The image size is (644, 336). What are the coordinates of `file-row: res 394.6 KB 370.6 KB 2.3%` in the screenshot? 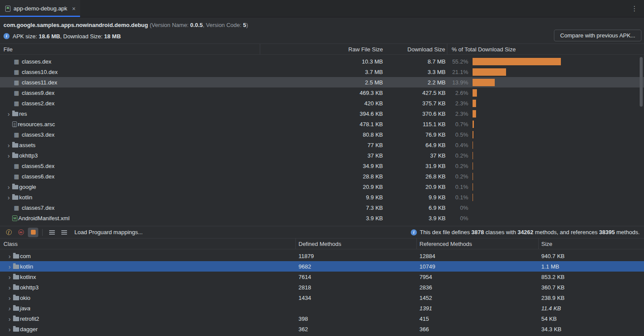 It's located at (322, 114).